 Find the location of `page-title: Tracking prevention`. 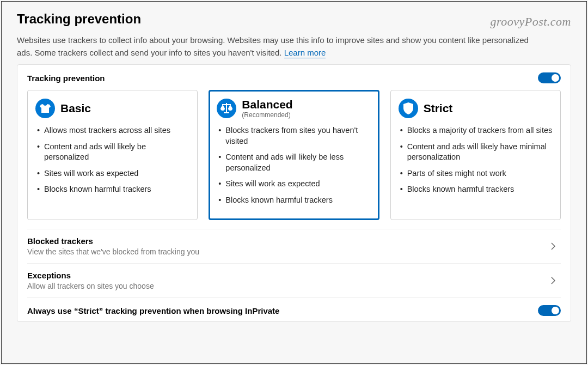

page-title: Tracking prevention is located at coordinates (294, 19).